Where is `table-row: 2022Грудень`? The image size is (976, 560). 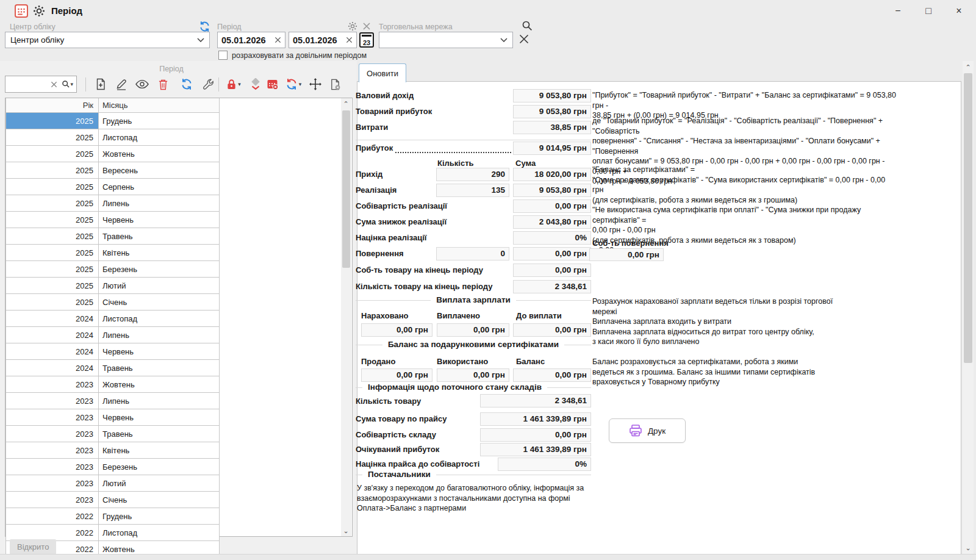 table-row: 2022Грудень is located at coordinates (113, 516).